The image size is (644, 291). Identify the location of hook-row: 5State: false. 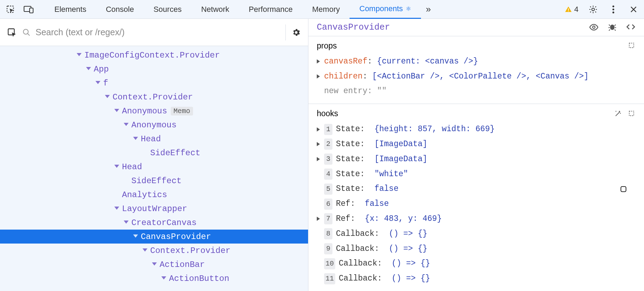
(476, 189).